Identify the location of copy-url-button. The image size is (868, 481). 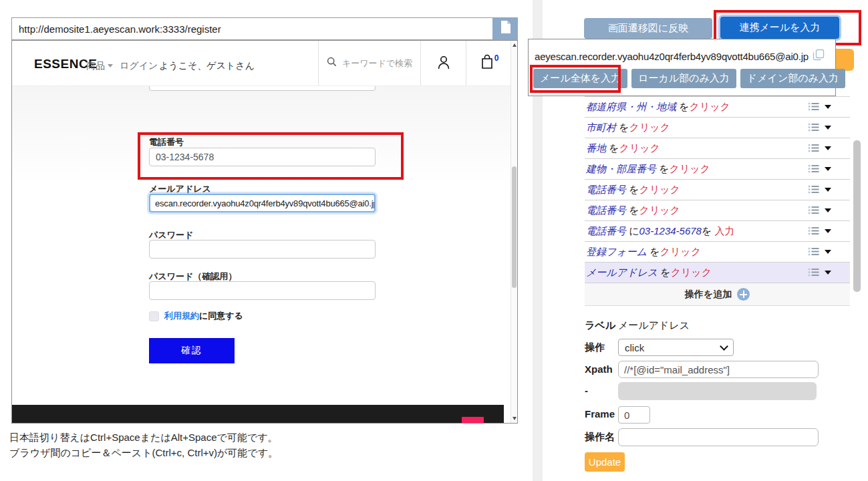
(505, 29).